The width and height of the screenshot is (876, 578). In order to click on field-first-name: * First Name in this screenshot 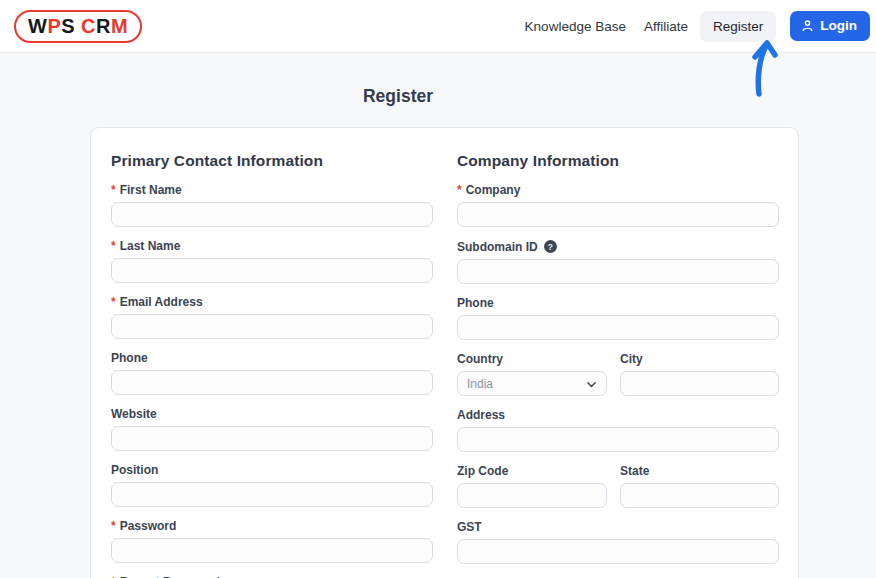, I will do `click(272, 206)`.